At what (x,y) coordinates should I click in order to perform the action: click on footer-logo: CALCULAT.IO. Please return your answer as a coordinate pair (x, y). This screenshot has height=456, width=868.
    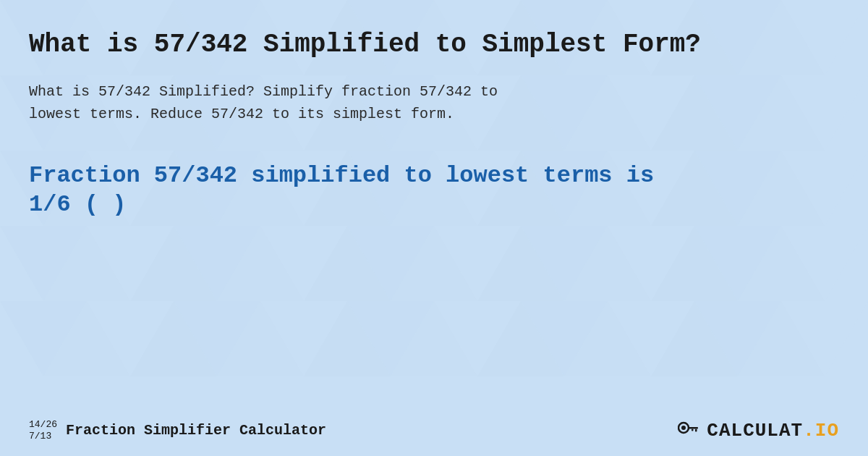
    Looking at the image, I should click on (758, 430).